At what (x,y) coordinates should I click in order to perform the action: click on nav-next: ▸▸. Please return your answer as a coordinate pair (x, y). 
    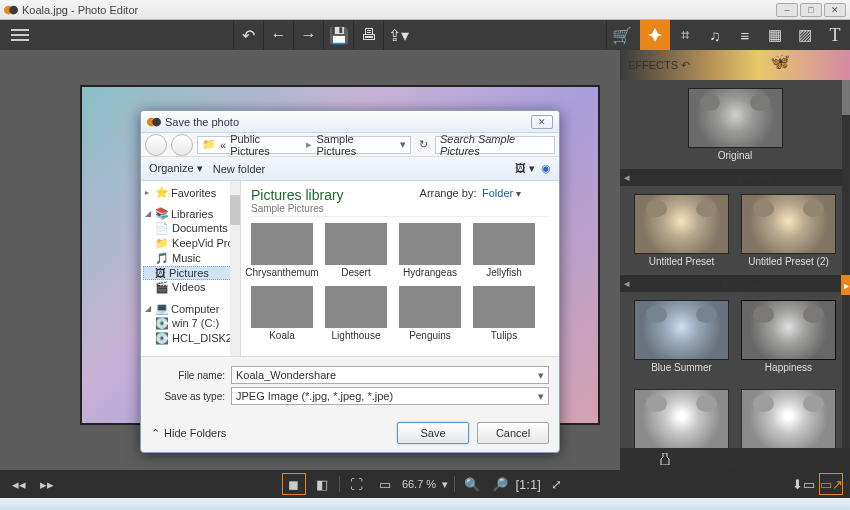
    Looking at the image, I should click on (47, 484).